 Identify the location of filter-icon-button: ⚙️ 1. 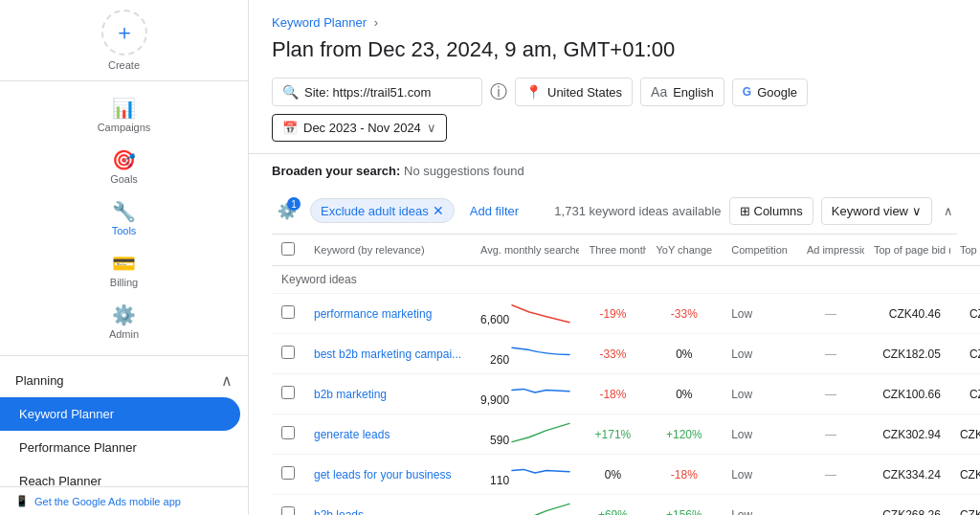
(287, 211).